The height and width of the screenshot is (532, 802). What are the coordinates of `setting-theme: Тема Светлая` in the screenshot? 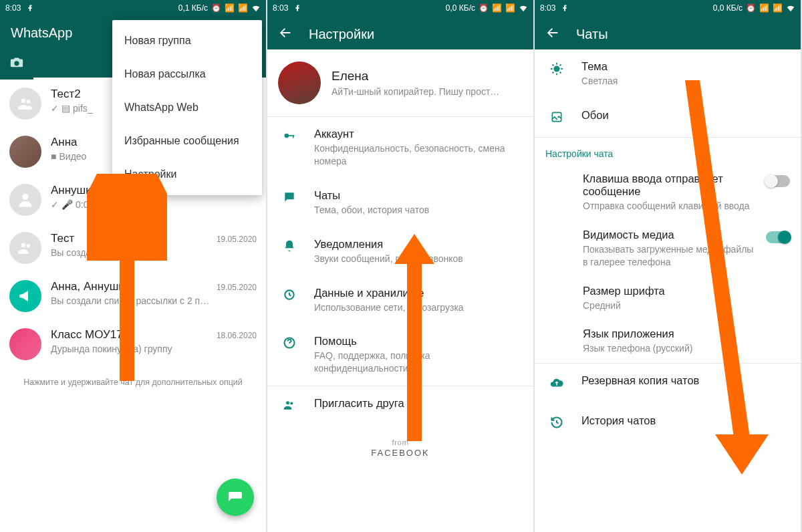 It's located at (668, 74).